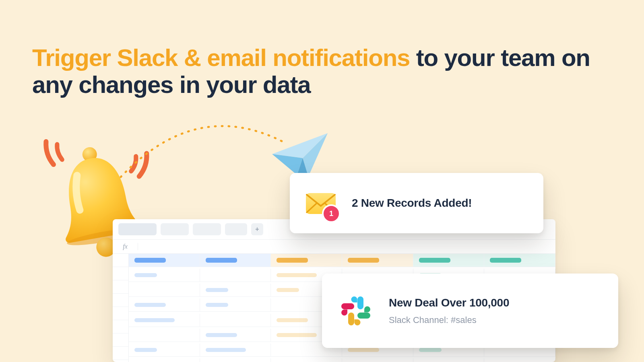 Image resolution: width=644 pixels, height=362 pixels. What do you see at coordinates (356, 311) in the screenshot?
I see `slack-icon` at bounding box center [356, 311].